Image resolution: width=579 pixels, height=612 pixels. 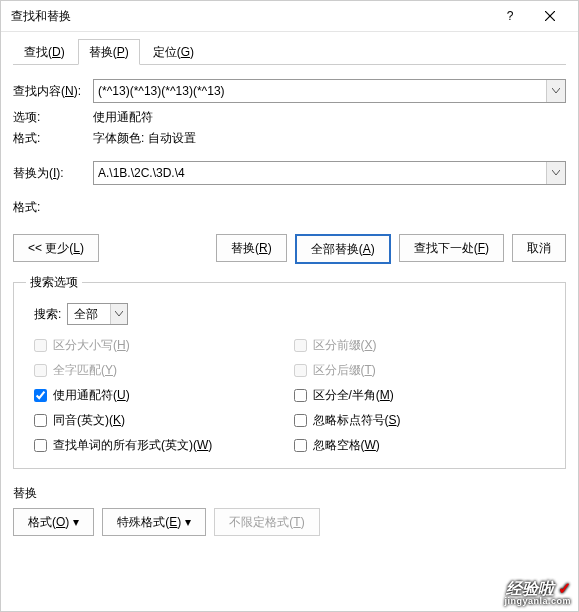 What do you see at coordinates (266, 522) in the screenshot?
I see `no-formatting-button: 不限定格式(T)` at bounding box center [266, 522].